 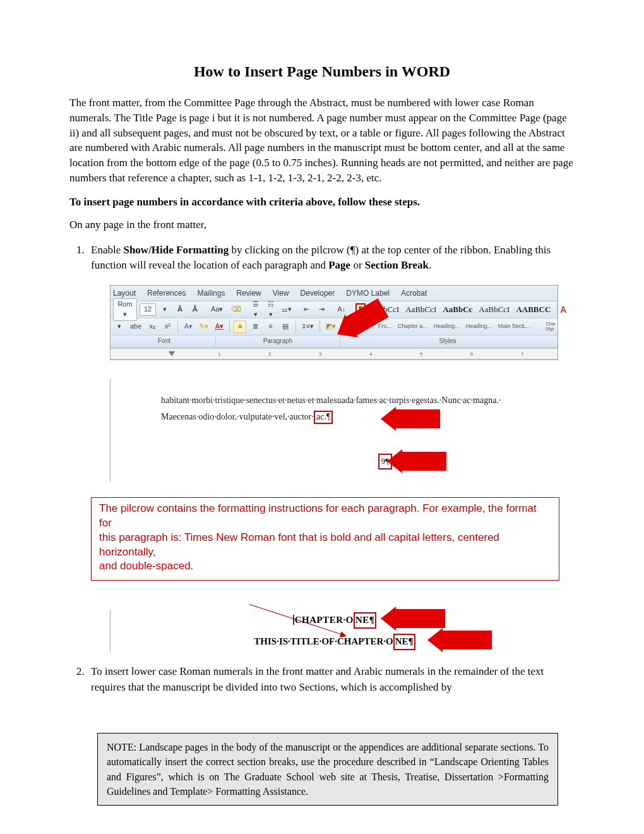 What do you see at coordinates (172, 354) in the screenshot?
I see `indent-marker-icon` at bounding box center [172, 354].